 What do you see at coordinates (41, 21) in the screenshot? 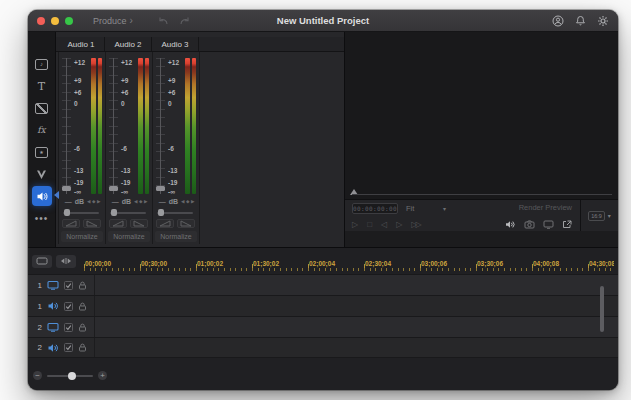
I see `close-window-button` at bounding box center [41, 21].